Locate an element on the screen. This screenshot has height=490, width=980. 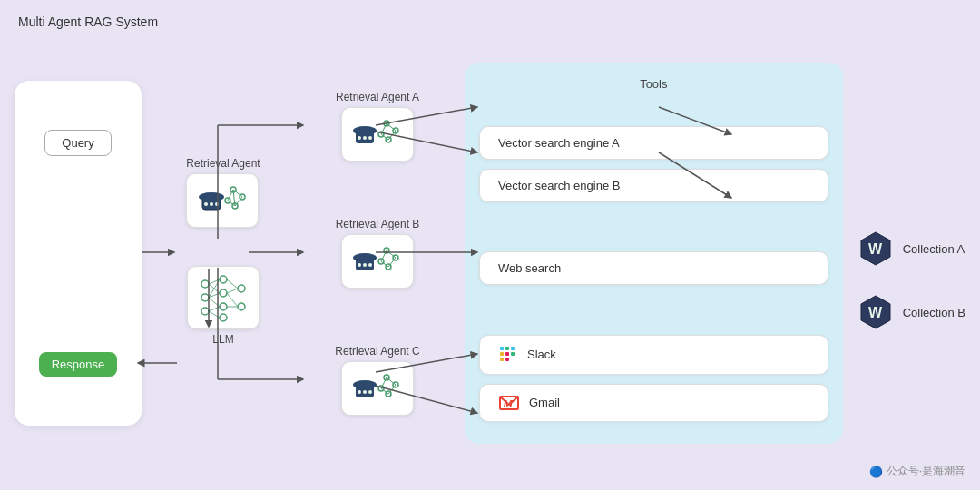
retrieval-agent-main-box is located at coordinates (222, 201).